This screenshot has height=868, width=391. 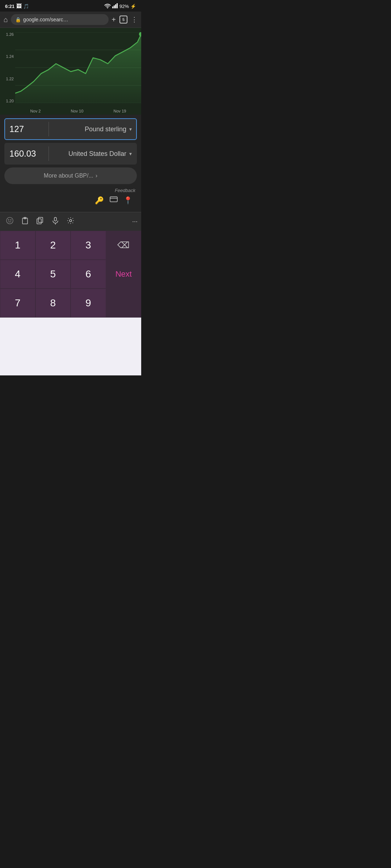 What do you see at coordinates (71, 192) in the screenshot?
I see `feedback-row: Feedback` at bounding box center [71, 192].